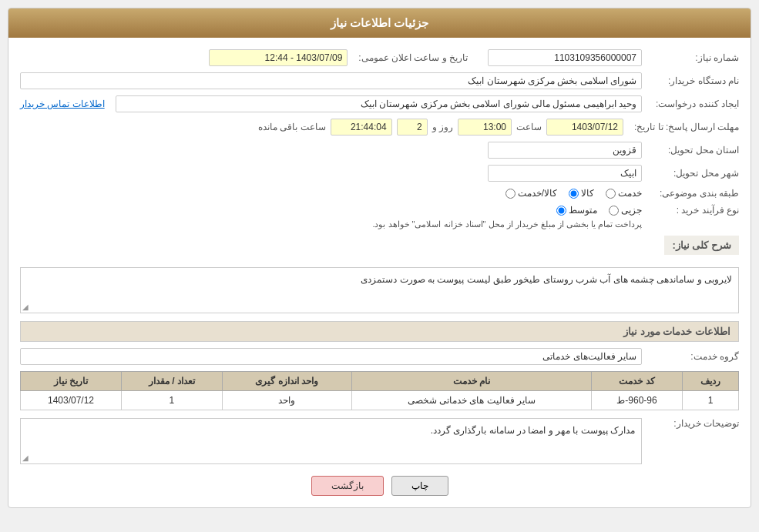  What do you see at coordinates (420, 486) in the screenshot?
I see `print-button: چاپ` at bounding box center [420, 486].